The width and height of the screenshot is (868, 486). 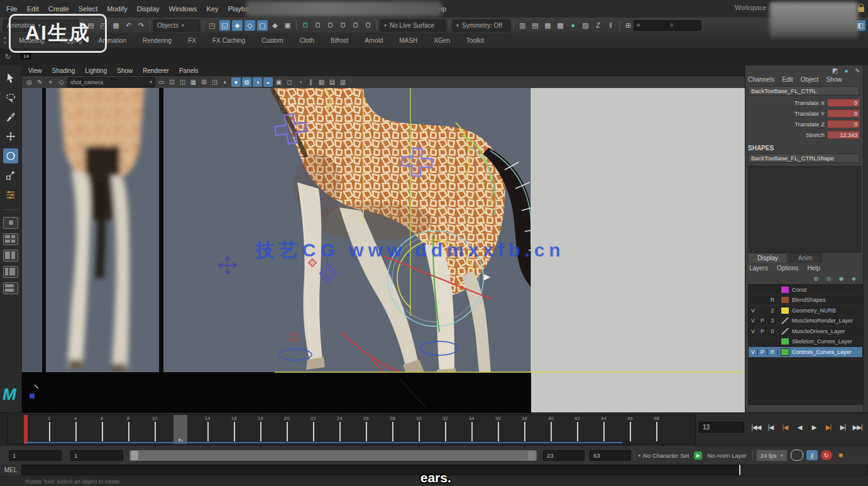 What do you see at coordinates (310, 82) in the screenshot?
I see `multisample-icon: ∥` at bounding box center [310, 82].